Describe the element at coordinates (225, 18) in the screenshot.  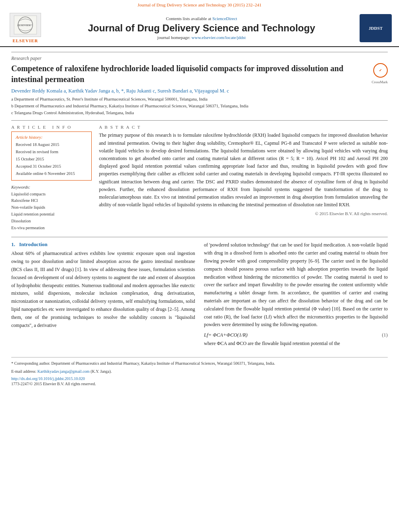
I see `sciencedirect-link: ScienceDirect` at that location.